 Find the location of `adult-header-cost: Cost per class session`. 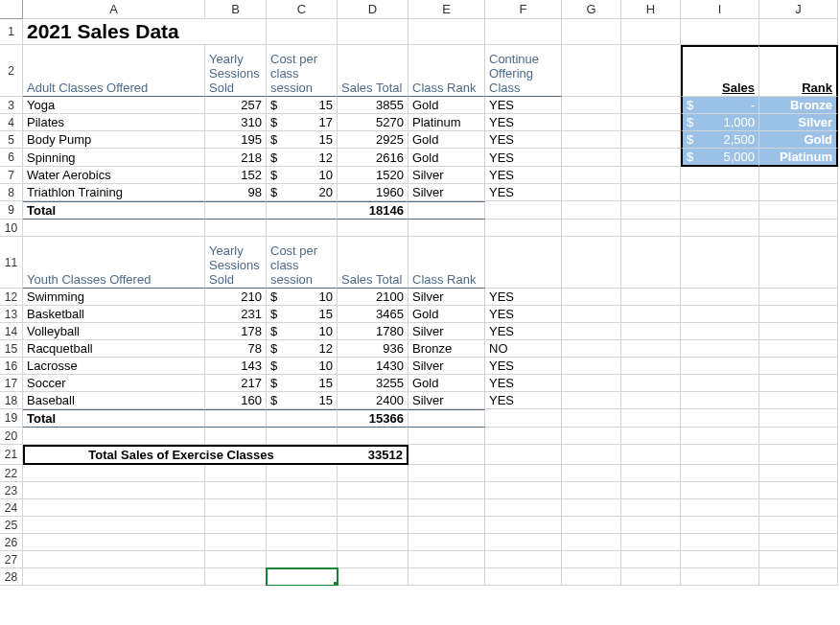

adult-header-cost: Cost per class session is located at coordinates (302, 71).